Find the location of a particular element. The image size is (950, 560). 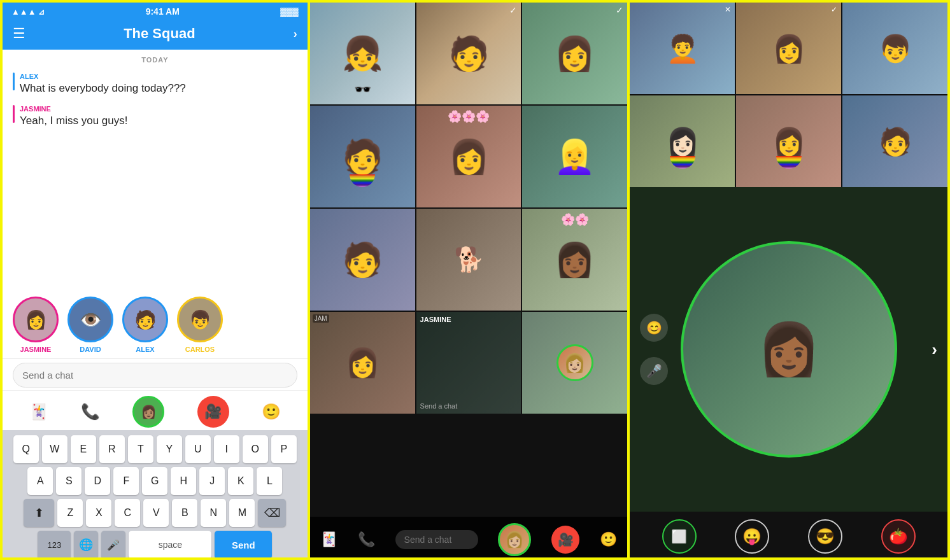

video-cell-9: 👩🏾 🌸🌸 is located at coordinates (574, 260).